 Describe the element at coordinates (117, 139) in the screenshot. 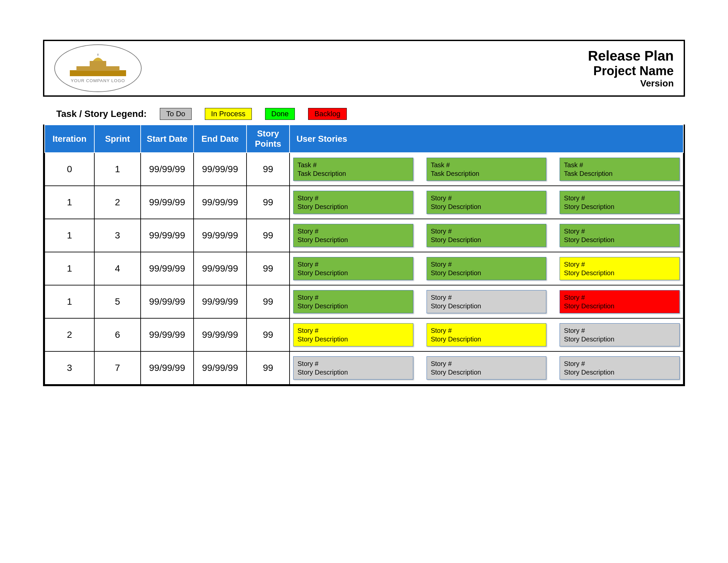

I see `col-sprint: Sprint` at that location.